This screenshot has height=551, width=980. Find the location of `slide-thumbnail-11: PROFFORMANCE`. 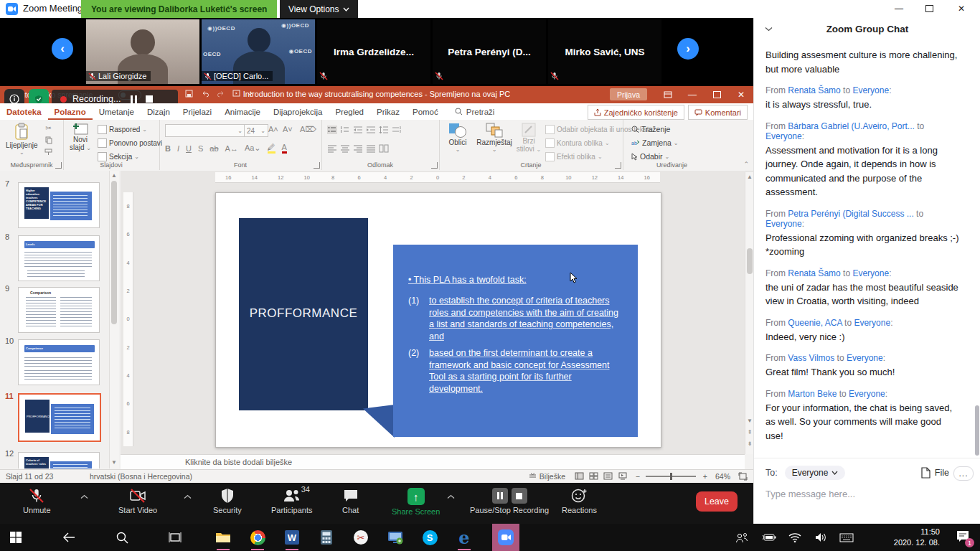

slide-thumbnail-11: PROFFORMANCE is located at coordinates (60, 418).